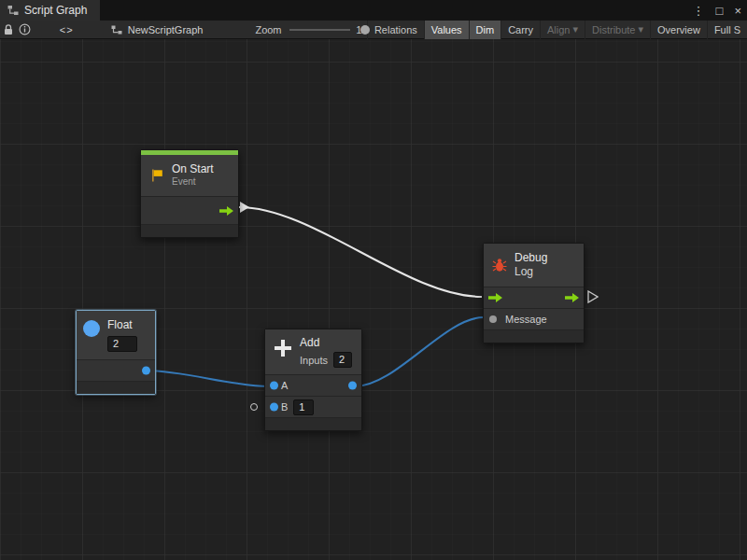 The image size is (747, 560). What do you see at coordinates (314, 360) in the screenshot?
I see `inputs-label: Inputs` at bounding box center [314, 360].